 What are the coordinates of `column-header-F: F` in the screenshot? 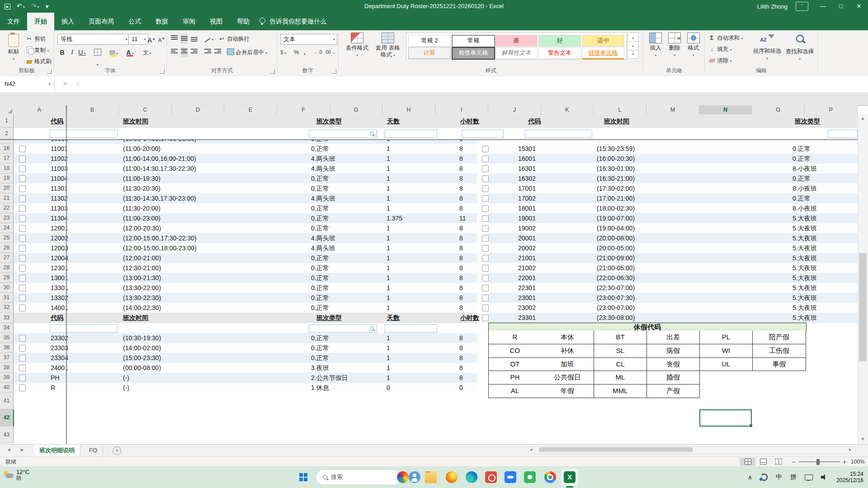 It's located at (304, 110).